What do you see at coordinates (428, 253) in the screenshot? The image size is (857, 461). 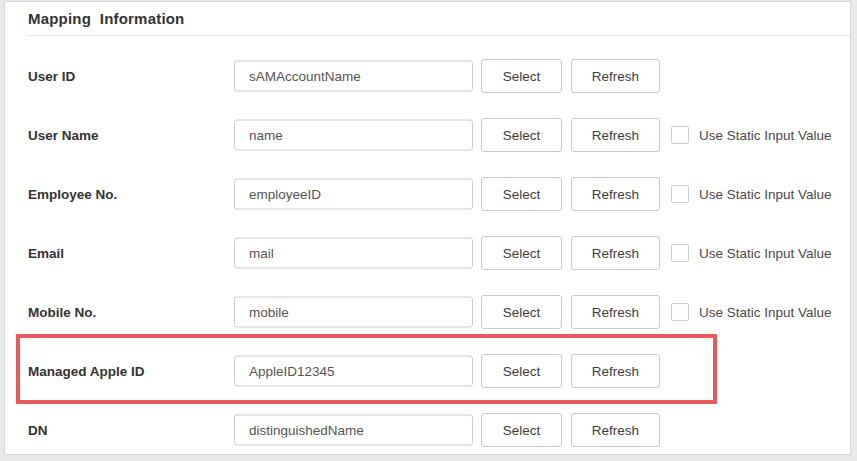 I see `field-row-email: Email Select Refresh Use Static Input Va…` at bounding box center [428, 253].